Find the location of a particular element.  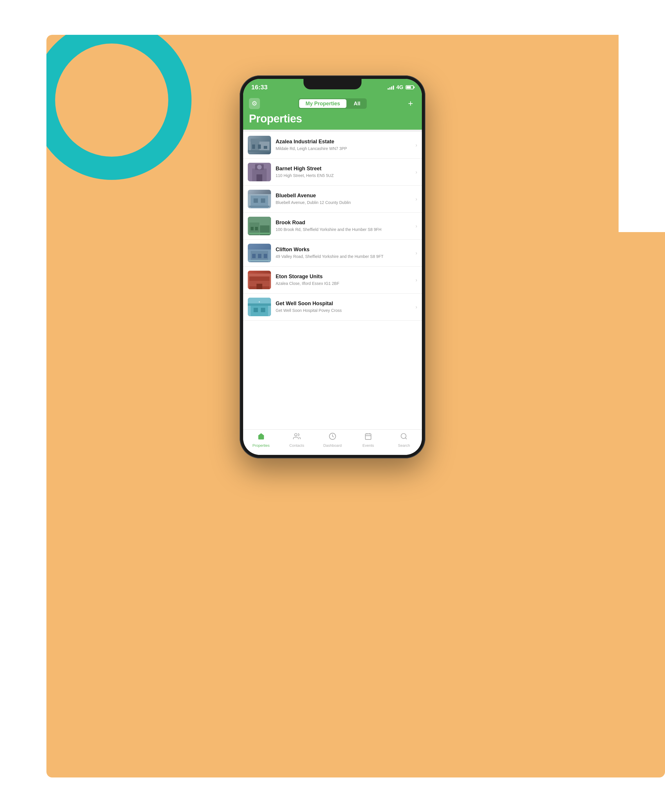

signal-bars-icon is located at coordinates (391, 87).